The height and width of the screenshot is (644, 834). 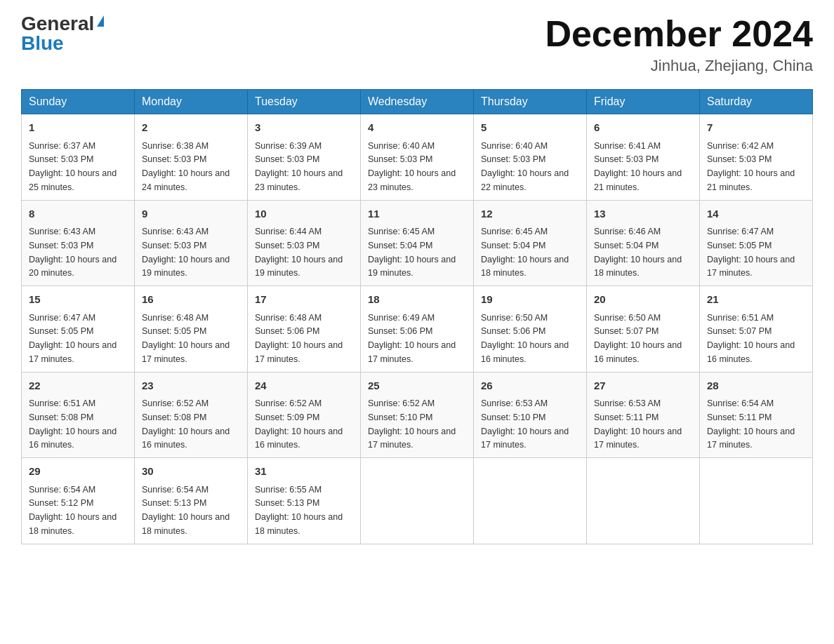 I want to click on day-cell: 20Sunrise: 6:50 AMSunset: 5:07 PMDayligh…, so click(x=643, y=330).